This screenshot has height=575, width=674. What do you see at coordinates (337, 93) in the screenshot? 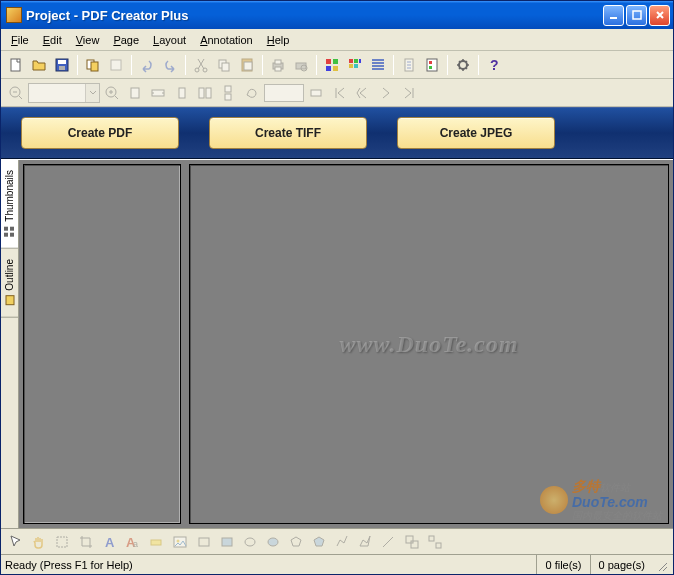
I see `view-toolbar` at bounding box center [337, 93].